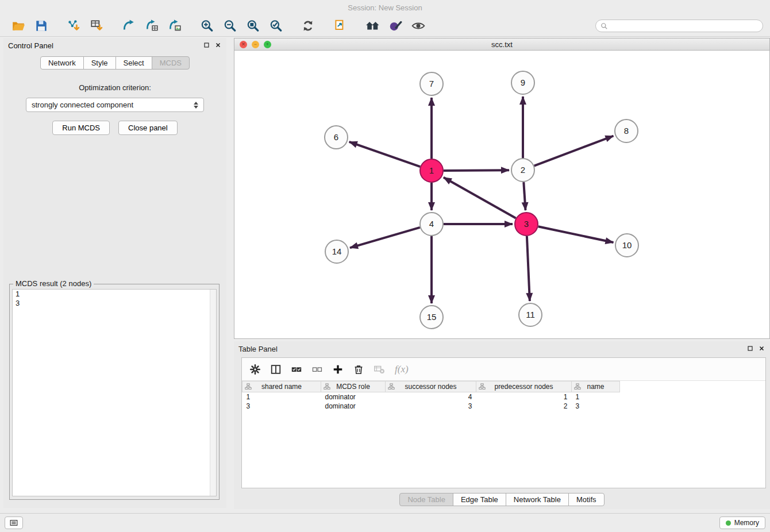 This screenshot has width=770, height=532. Describe the element at coordinates (627, 245) in the screenshot. I see `node-10: 10` at that location.